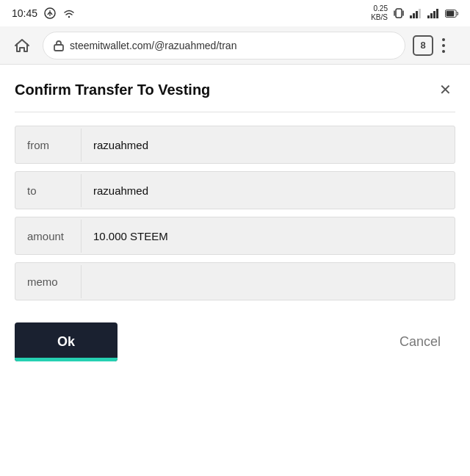  I want to click on dialog-header: Confirm Transfer To Vesting ✕, so click(235, 90).